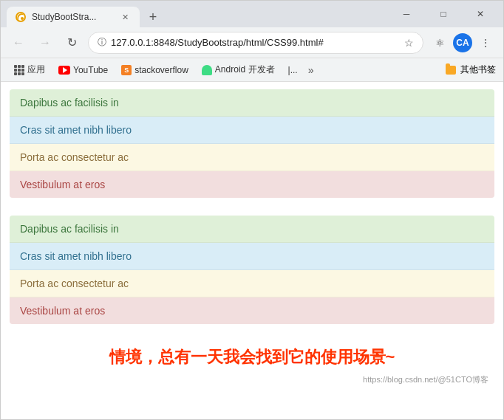  I want to click on url-bar: ⓘ 127.0.0.1:8848/StudyBootstrap/html/CSS…, so click(256, 43).